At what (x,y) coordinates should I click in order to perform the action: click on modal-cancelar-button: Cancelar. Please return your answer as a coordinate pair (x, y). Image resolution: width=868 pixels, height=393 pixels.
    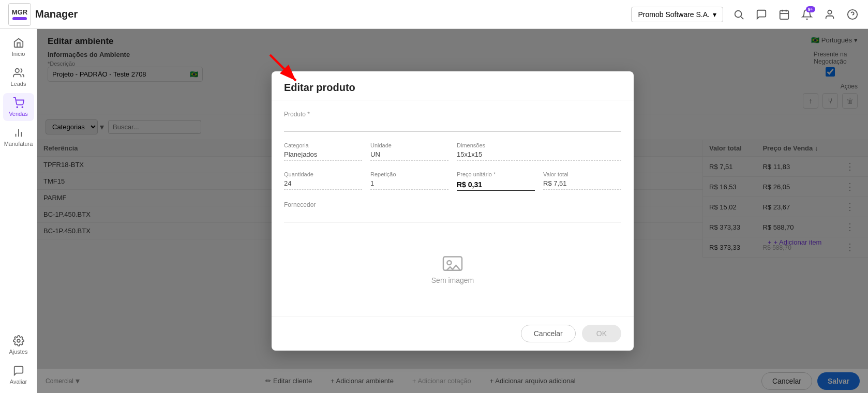
    Looking at the image, I should click on (548, 334).